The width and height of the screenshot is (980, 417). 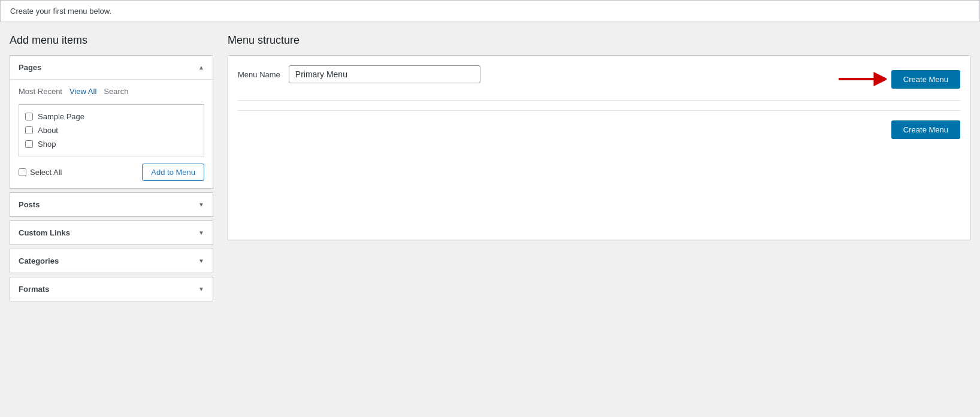 What do you see at coordinates (111, 261) in the screenshot?
I see `categories-section: Categories ▼` at bounding box center [111, 261].